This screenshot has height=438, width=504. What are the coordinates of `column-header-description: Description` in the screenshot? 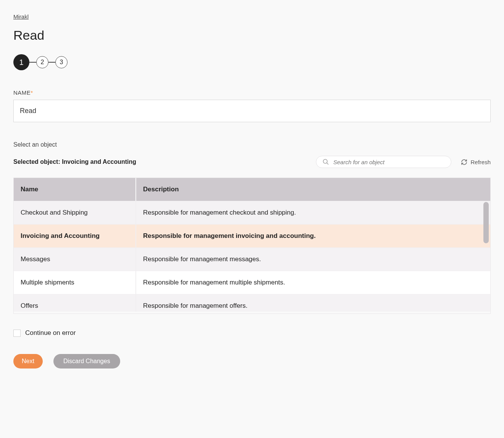 It's located at (313, 189).